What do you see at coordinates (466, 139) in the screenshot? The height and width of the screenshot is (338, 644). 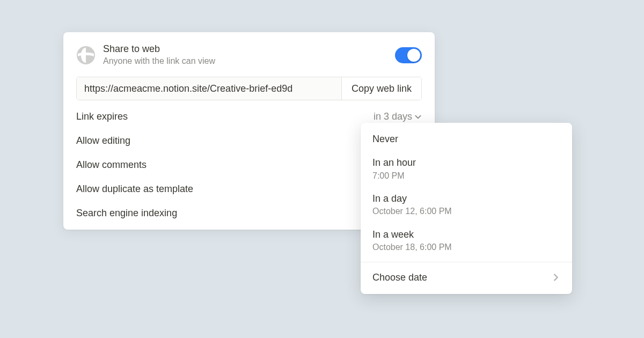 I see `dropdown-item-label: Never` at bounding box center [466, 139].